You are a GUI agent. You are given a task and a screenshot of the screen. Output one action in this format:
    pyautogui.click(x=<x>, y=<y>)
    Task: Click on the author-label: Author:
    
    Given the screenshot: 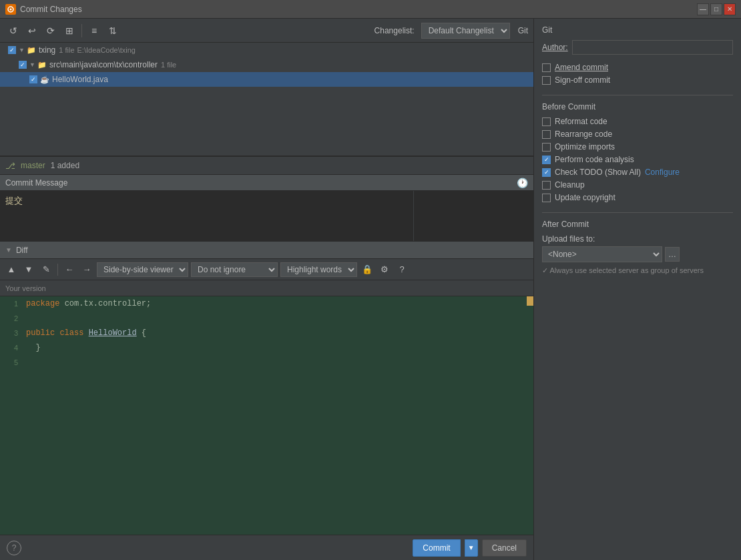 What is the action you would take?
    pyautogui.click(x=555, y=47)
    